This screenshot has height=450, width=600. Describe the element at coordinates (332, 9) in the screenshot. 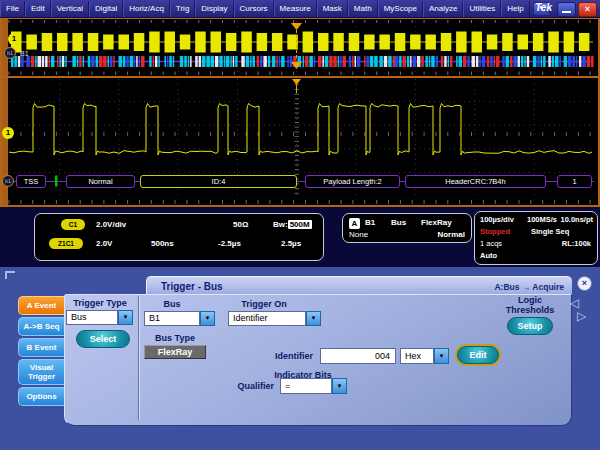

I see `menu-mask: Mask` at that location.